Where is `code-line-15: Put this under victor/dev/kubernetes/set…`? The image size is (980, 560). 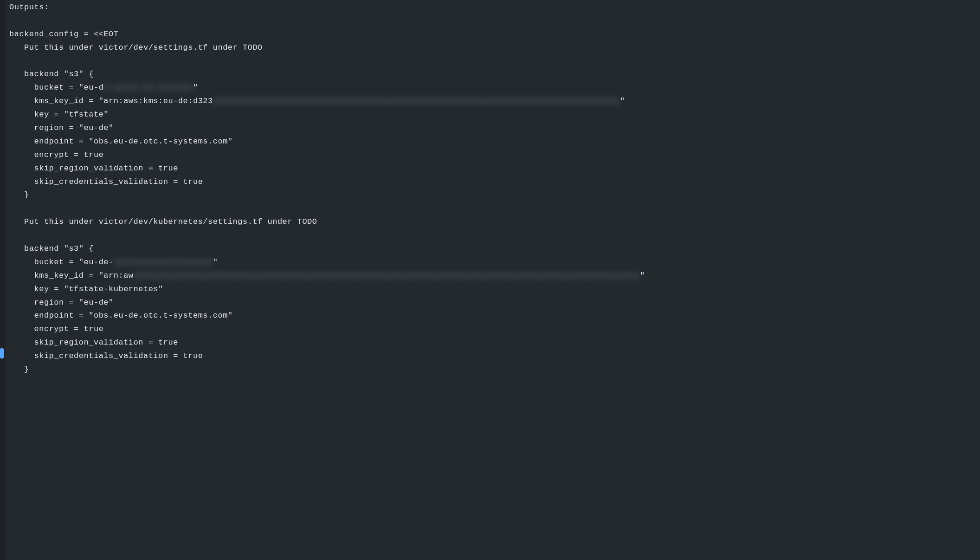
code-line-15: Put this under victor/dev/kubernetes/set… is located at coordinates (495, 222).